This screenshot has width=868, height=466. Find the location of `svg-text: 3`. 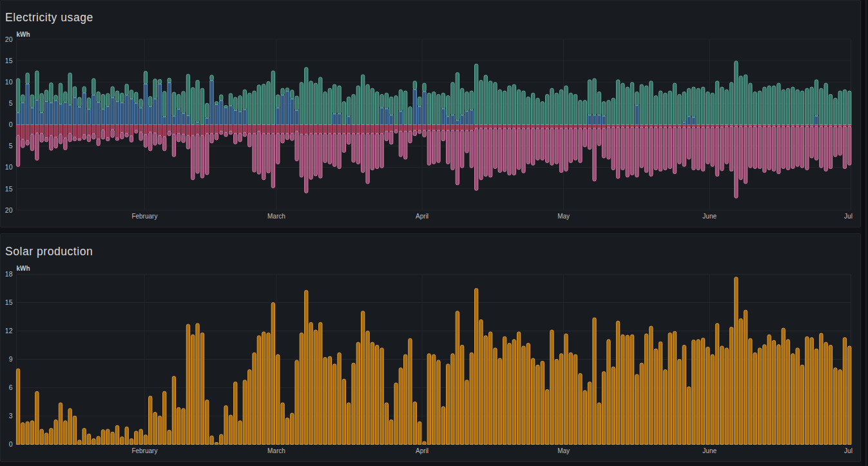

svg-text: 3 is located at coordinates (11, 416).